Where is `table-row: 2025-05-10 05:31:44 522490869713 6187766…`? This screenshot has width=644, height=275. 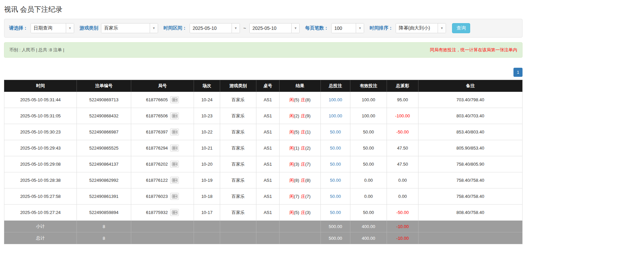 table-row: 2025-05-10 05:31:44 522490869713 6187766… is located at coordinates (263, 100).